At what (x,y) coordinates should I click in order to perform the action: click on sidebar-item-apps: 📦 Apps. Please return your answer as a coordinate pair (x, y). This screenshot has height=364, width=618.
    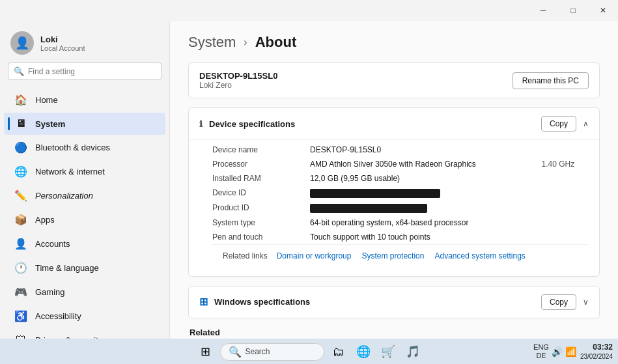
    Looking at the image, I should click on (85, 220).